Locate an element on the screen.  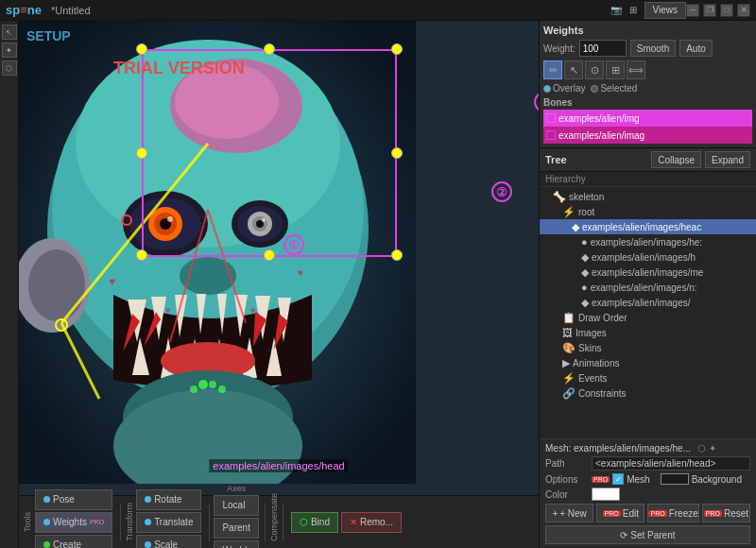
set-parent-button: ⟳ Set Parent is located at coordinates (648, 535).